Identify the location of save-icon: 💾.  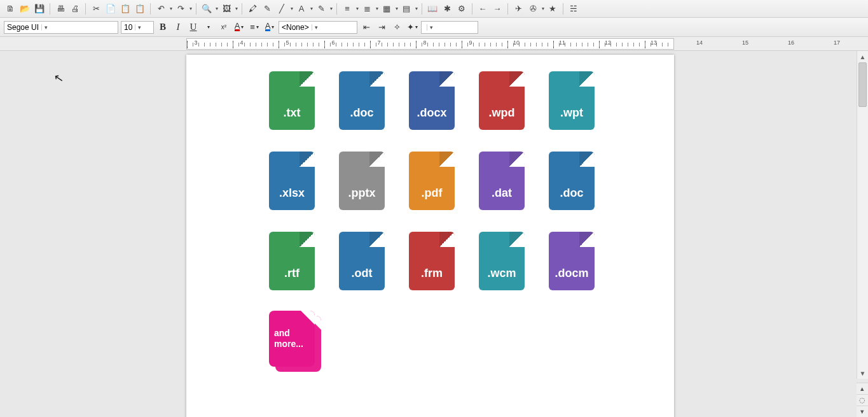
(39, 9).